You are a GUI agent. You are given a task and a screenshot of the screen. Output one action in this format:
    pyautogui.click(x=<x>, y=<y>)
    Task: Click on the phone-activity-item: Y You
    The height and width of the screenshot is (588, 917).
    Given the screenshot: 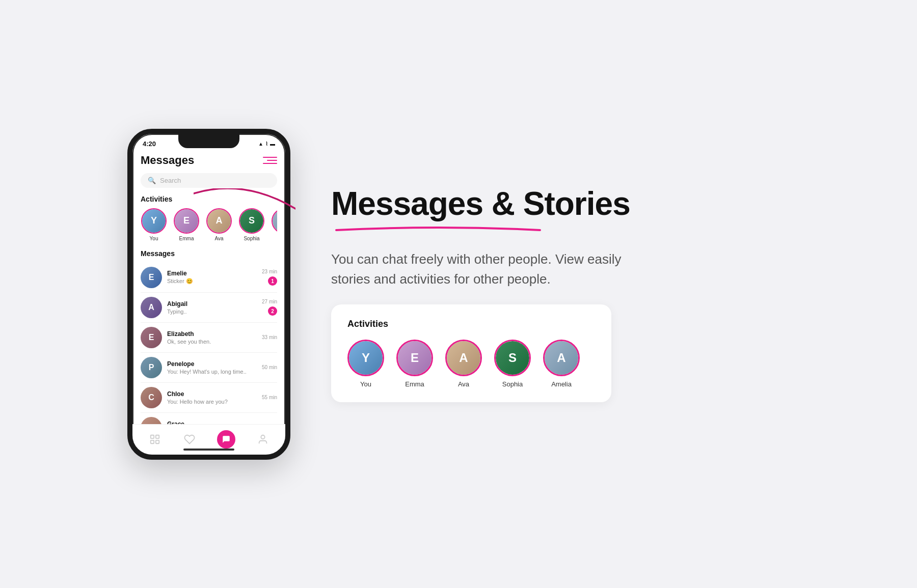 What is the action you would take?
    pyautogui.click(x=154, y=225)
    